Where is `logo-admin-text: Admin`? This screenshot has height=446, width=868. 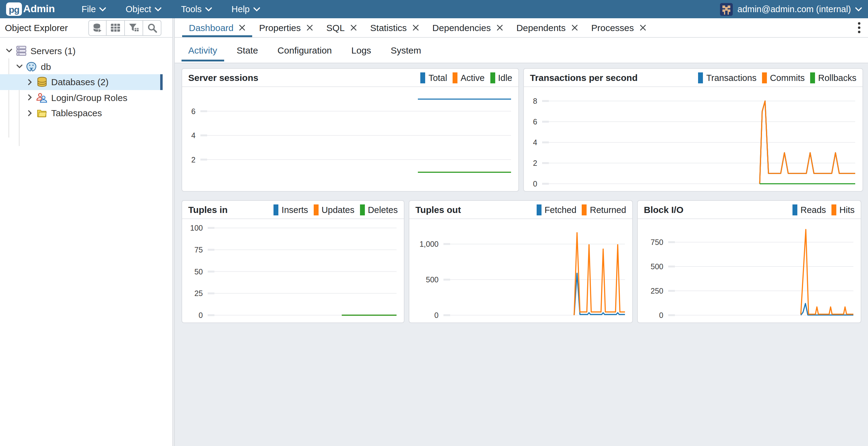
logo-admin-text: Admin is located at coordinates (39, 9).